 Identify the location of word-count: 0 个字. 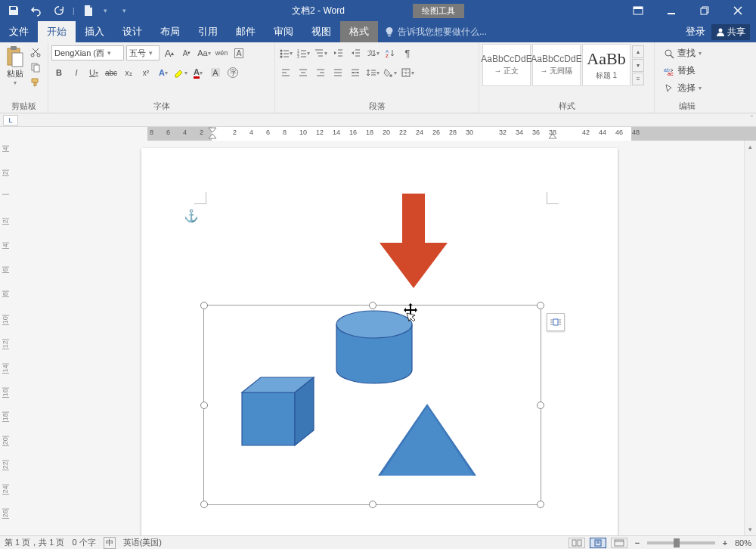
(83, 543).